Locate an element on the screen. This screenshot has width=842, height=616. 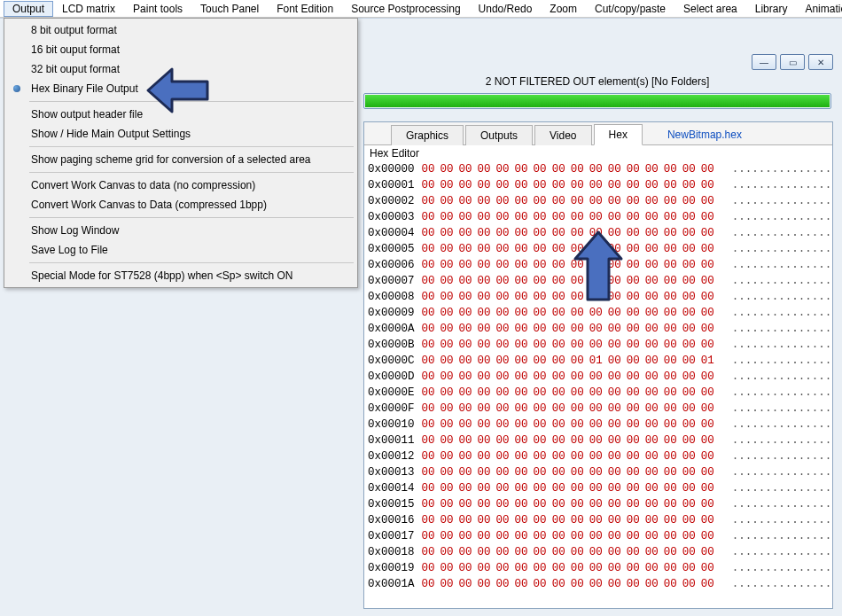
hex-address: 0x0000E is located at coordinates (390, 393).